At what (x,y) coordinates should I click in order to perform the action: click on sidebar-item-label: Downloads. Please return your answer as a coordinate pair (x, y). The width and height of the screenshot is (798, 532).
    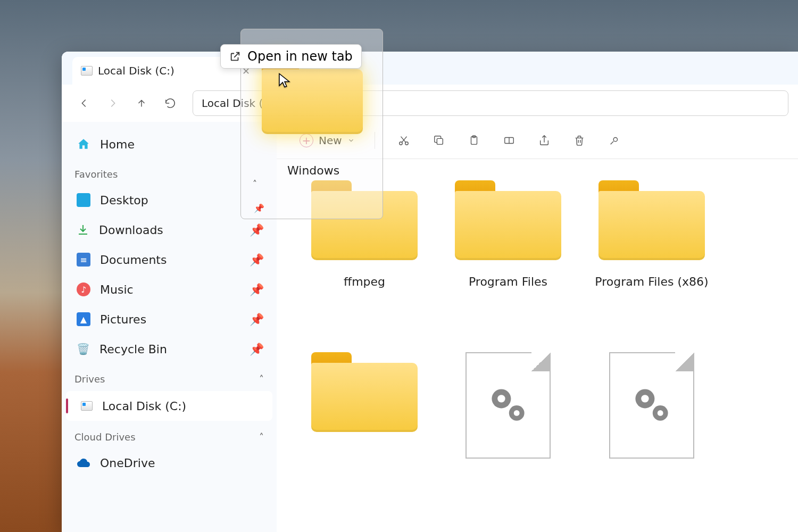
    Looking at the image, I should click on (131, 230).